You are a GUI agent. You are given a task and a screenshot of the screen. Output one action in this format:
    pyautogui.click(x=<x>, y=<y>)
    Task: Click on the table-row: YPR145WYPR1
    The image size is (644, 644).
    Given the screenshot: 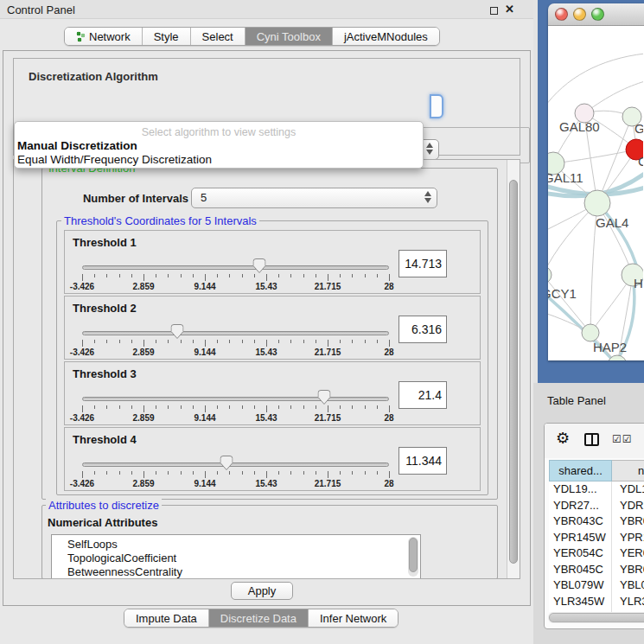 What is the action you would take?
    pyautogui.click(x=596, y=538)
    